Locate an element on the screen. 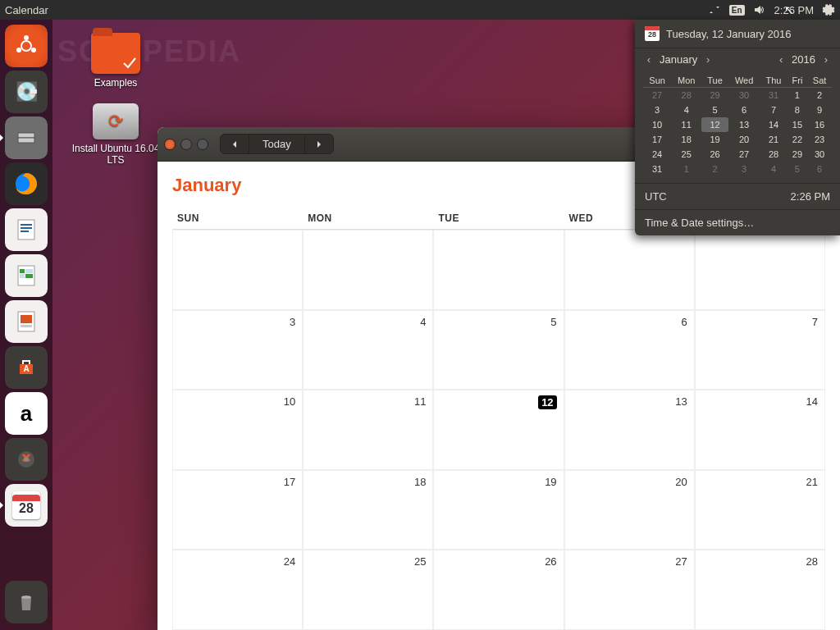 The image size is (840, 630). launcher-ubuntu-software: A is located at coordinates (26, 368).